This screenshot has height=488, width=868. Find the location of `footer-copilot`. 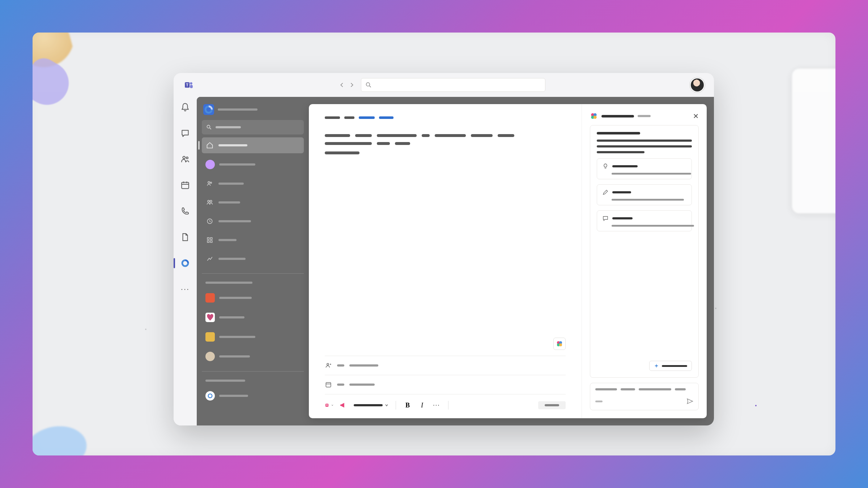

footer-copilot is located at coordinates (253, 396).